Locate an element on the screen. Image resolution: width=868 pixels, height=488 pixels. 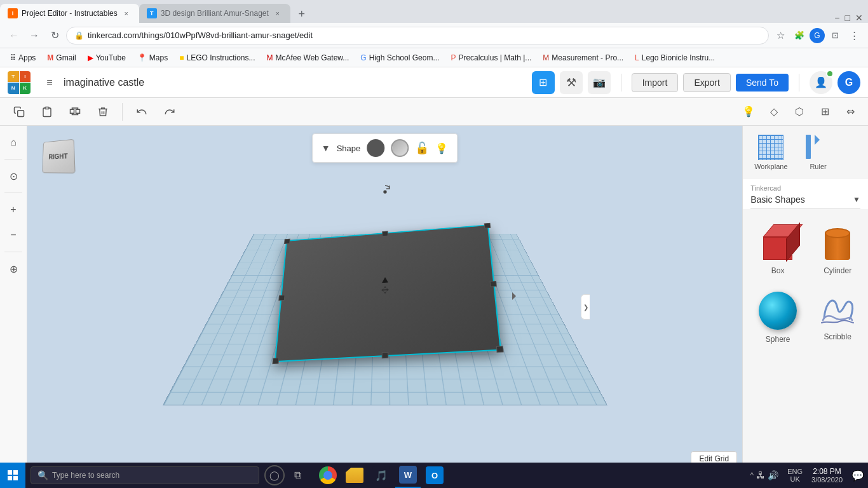
taskbar-search: 🔍 Type here to search is located at coordinates (145, 475).